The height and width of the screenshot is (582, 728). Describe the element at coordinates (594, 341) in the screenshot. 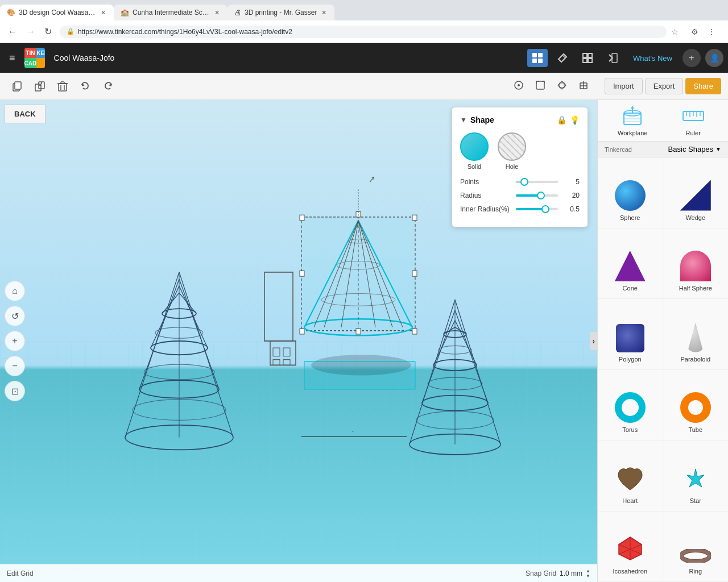

I see `viewport-collapse-button: ›` at that location.